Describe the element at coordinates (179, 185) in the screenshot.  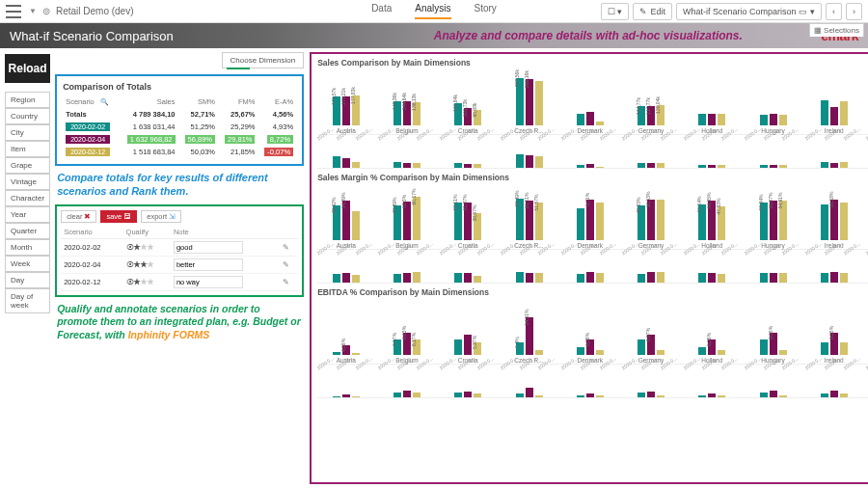
I see `callout-compare: Compare totals for key results of differ…` at that location.